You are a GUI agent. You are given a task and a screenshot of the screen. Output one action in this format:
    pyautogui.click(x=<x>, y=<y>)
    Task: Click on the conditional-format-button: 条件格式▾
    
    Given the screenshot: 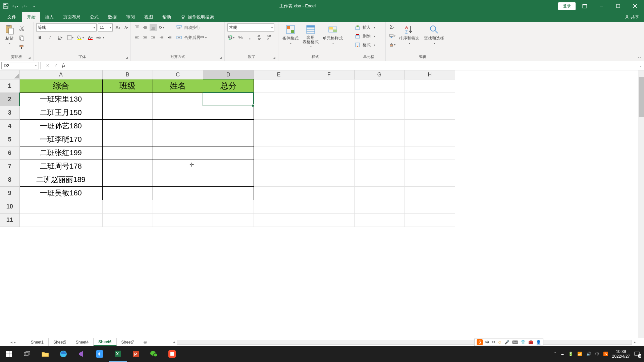 What is the action you would take?
    pyautogui.click(x=290, y=35)
    